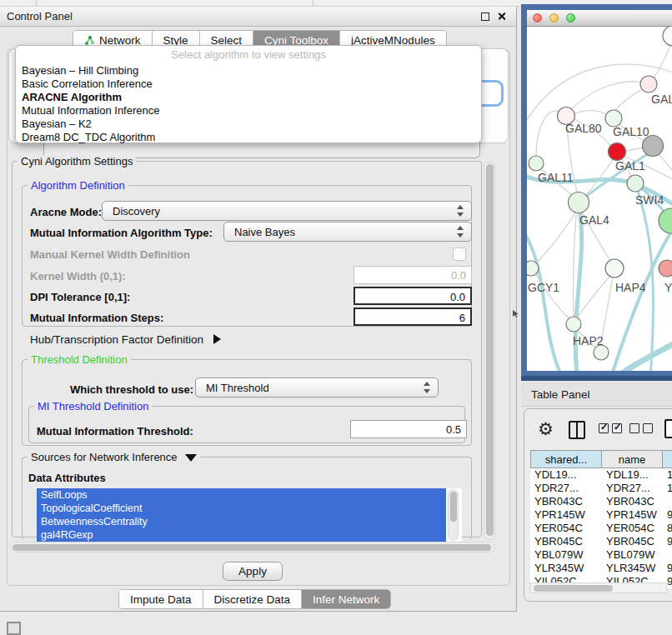  What do you see at coordinates (248, 124) in the screenshot?
I see `dropdown-item-bayesian-k2: Bayesian – K2` at bounding box center [248, 124].